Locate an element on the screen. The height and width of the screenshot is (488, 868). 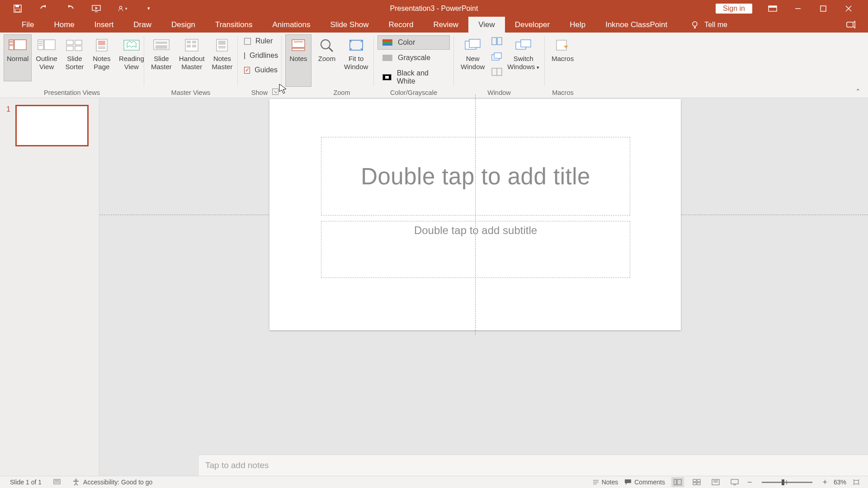
slide-sorter-button: Slide Sorter is located at coordinates (75, 58).